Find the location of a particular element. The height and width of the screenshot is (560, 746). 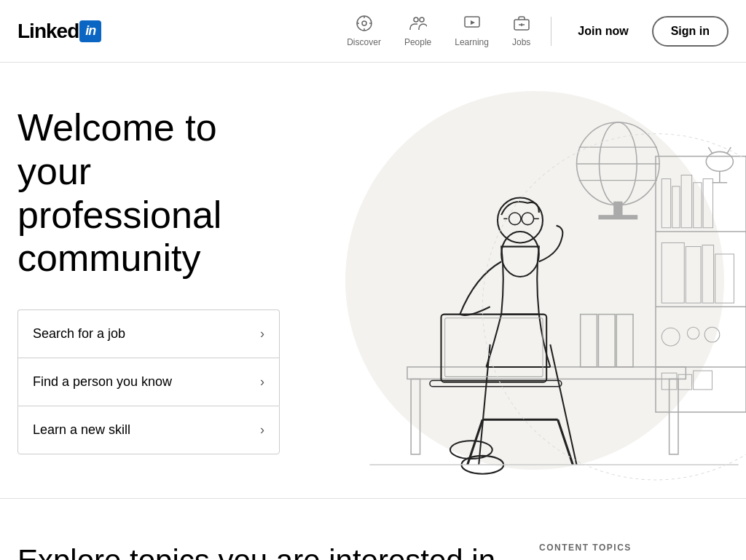

search-job-chevron: › is located at coordinates (262, 334).